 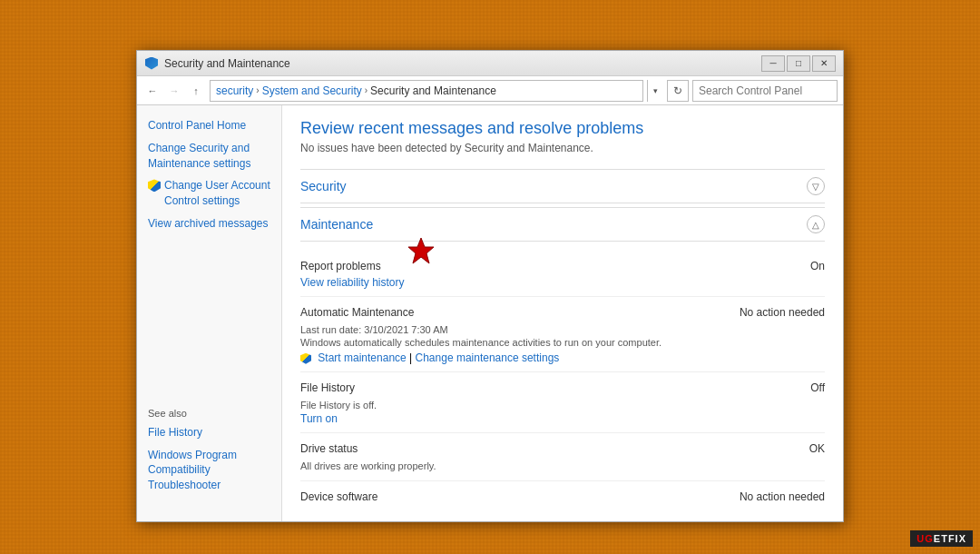 What do you see at coordinates (367, 91) in the screenshot?
I see `breadcrumb-sep-2: ›` at bounding box center [367, 91].